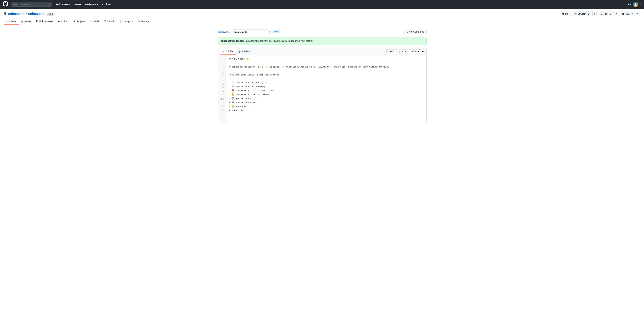 The width and height of the screenshot is (644, 315). I want to click on wrap-select: Soft wrap No wrap, so click(416, 52).